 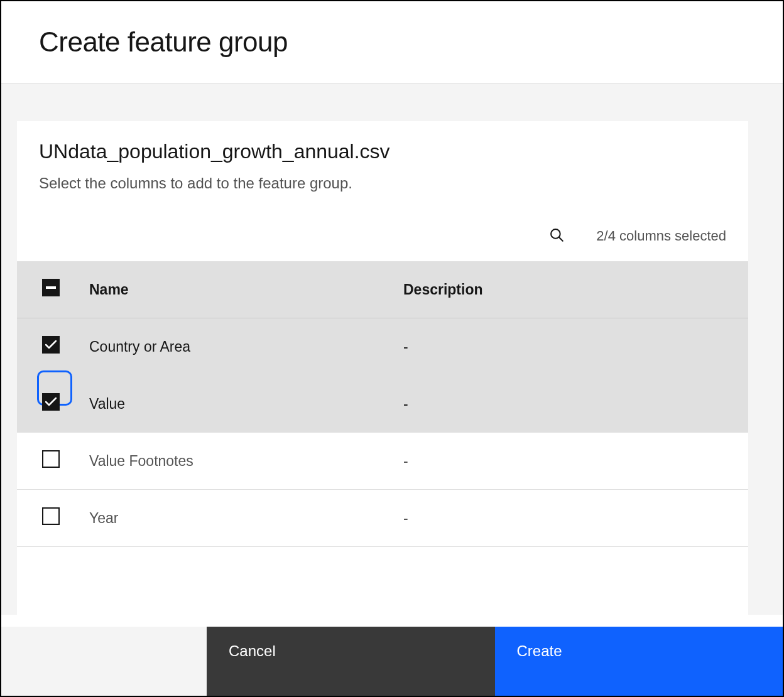 What do you see at coordinates (392, 661) in the screenshot?
I see `dialog-footer: Cancel Create` at bounding box center [392, 661].